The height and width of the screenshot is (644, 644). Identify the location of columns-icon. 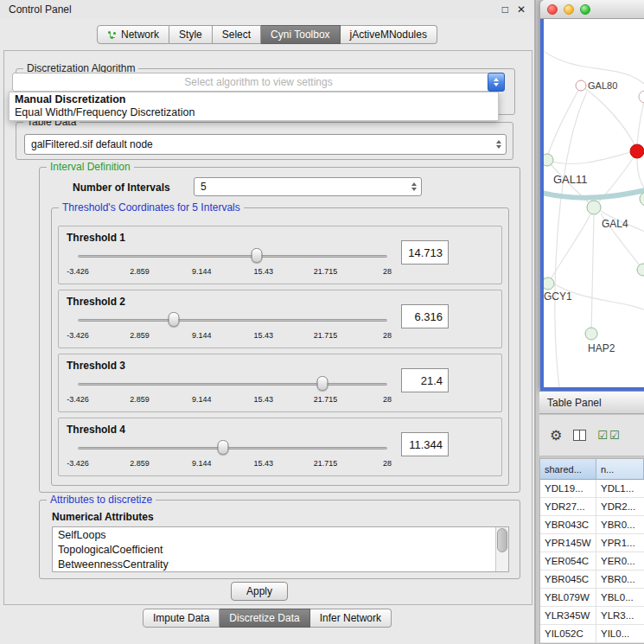
(579, 436).